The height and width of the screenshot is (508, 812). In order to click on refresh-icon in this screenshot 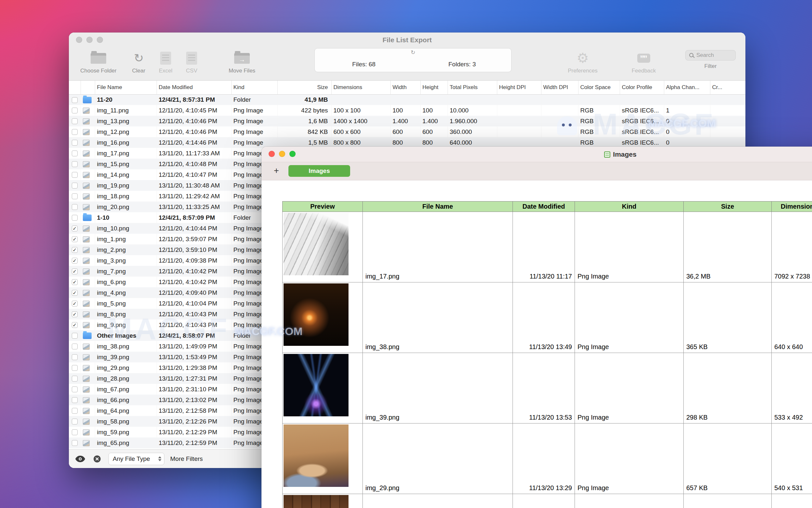, I will do `click(139, 58)`.